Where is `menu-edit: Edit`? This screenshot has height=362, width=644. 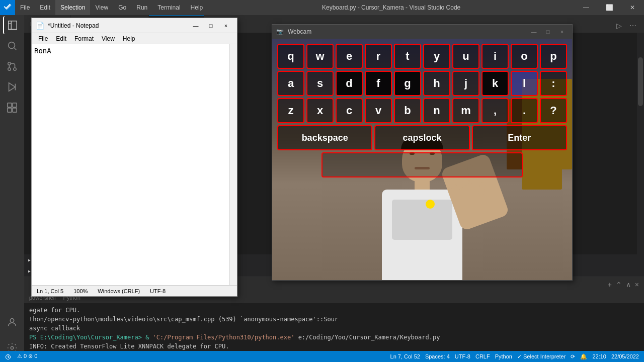 menu-edit: Edit is located at coordinates (45, 8).